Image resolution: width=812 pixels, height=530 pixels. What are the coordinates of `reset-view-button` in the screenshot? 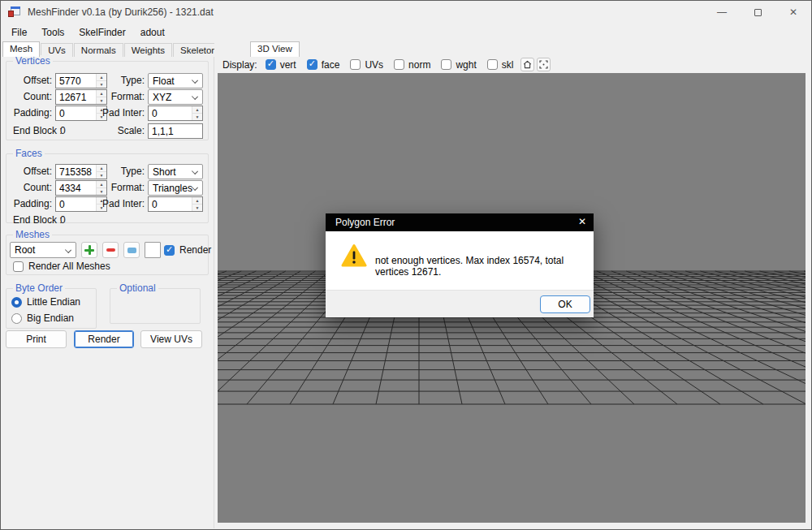 It's located at (528, 65).